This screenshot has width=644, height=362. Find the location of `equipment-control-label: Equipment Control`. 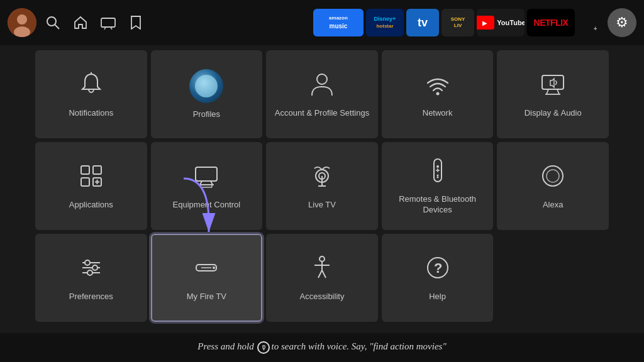

equipment-control-label: Equipment Control is located at coordinates (207, 205).